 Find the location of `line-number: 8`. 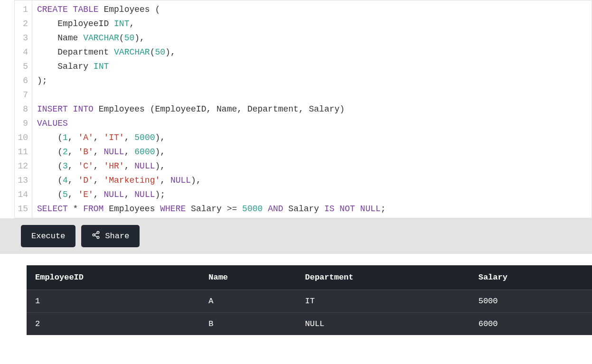

line-number: 8 is located at coordinates (23, 109).